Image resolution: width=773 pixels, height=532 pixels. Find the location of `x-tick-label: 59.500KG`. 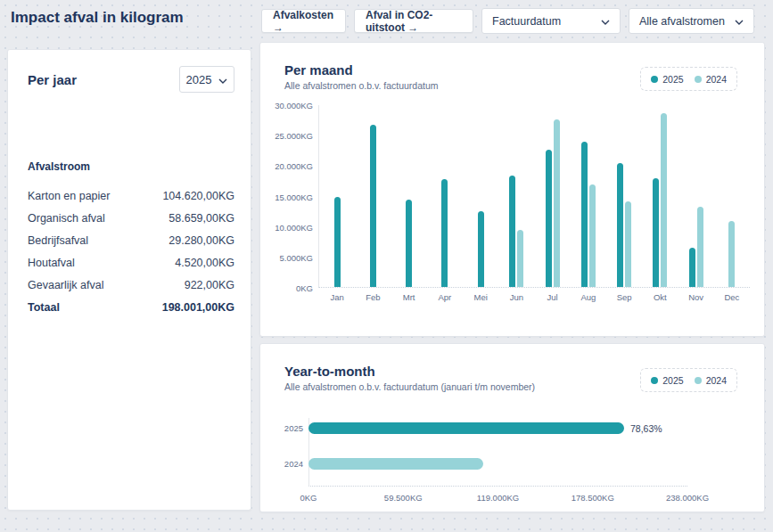

x-tick-label: 59.500KG is located at coordinates (403, 497).